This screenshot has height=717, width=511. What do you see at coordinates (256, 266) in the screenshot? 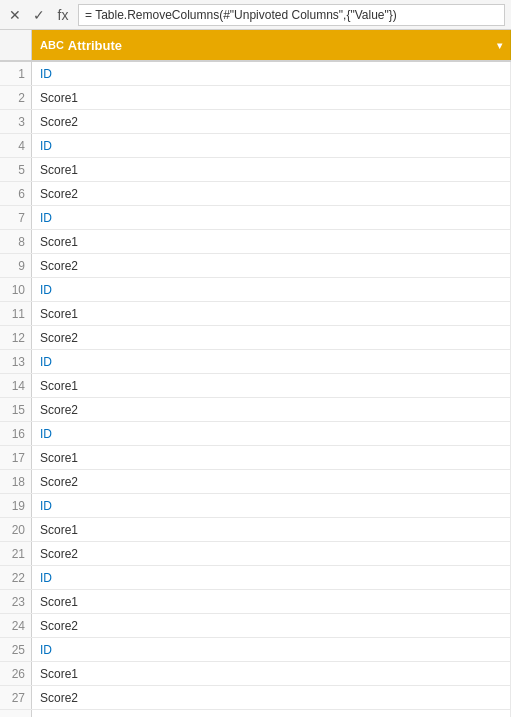
I see `table-row: 9Score2` at bounding box center [256, 266].